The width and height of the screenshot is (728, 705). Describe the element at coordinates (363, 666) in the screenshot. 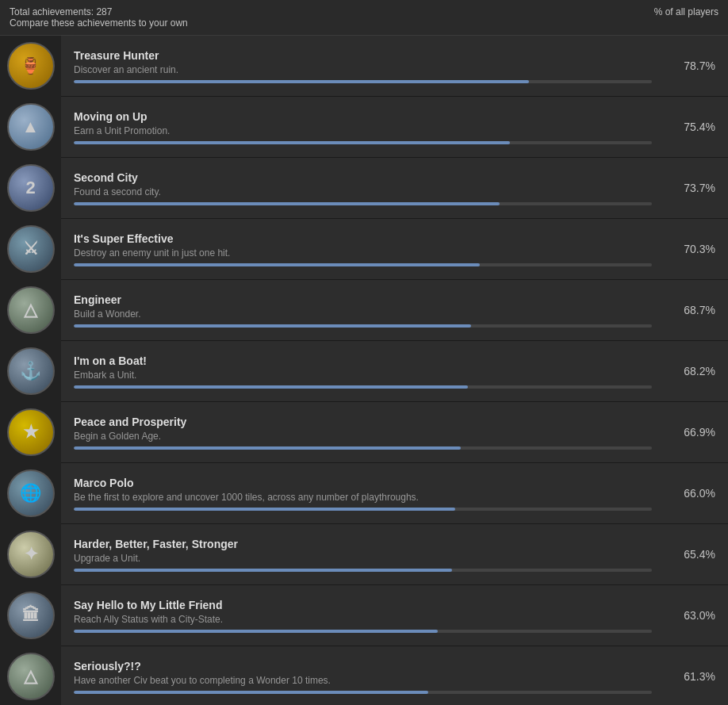

I see `achievement-title: Seriously?!?` at that location.